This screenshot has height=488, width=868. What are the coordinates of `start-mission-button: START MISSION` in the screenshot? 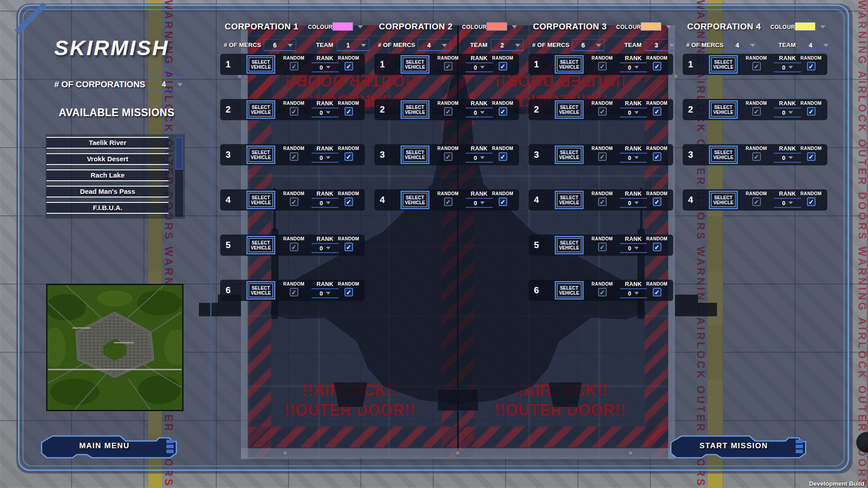 It's located at (738, 447).